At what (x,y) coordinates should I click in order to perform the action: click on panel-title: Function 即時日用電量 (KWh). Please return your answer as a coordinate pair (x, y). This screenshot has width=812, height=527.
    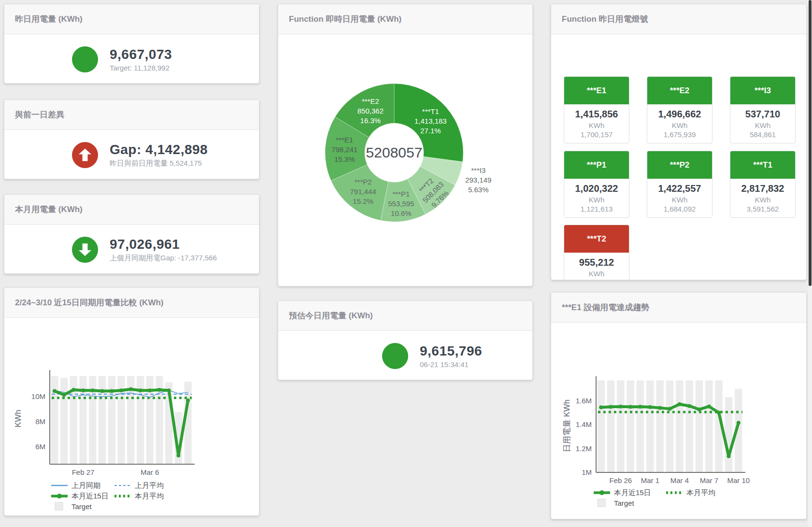
    Looking at the image, I should click on (405, 19).